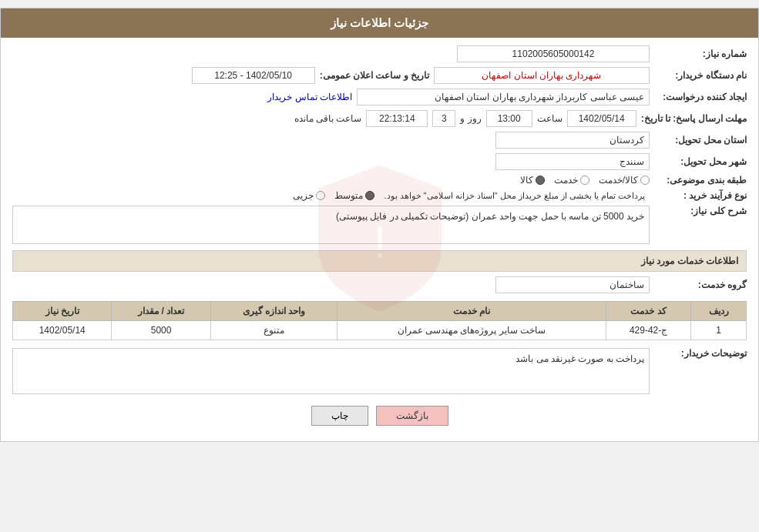  What do you see at coordinates (694, 119) in the screenshot?
I see `response-deadline-label: مهلت ارسال پاسخ: تا تاریخ:` at bounding box center [694, 119].